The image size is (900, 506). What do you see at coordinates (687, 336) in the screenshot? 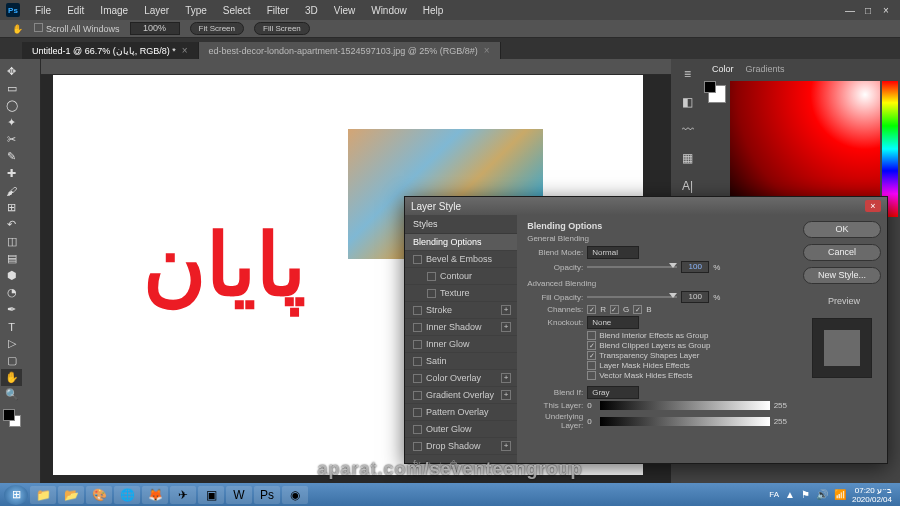
I see `option-blend-interior-effects-as-group: Blend Interior Effects as Group` at bounding box center [687, 336].